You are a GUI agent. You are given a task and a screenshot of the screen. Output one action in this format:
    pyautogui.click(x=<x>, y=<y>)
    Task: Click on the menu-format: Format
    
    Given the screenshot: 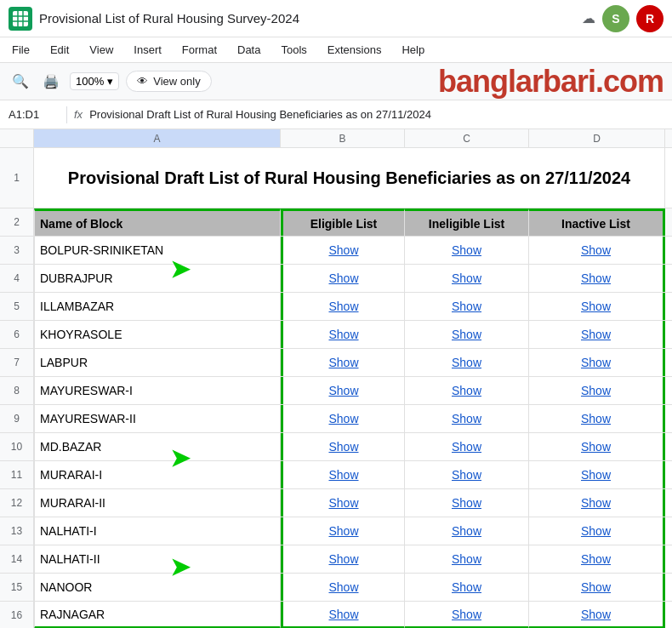 What is the action you would take?
    pyautogui.click(x=199, y=49)
    